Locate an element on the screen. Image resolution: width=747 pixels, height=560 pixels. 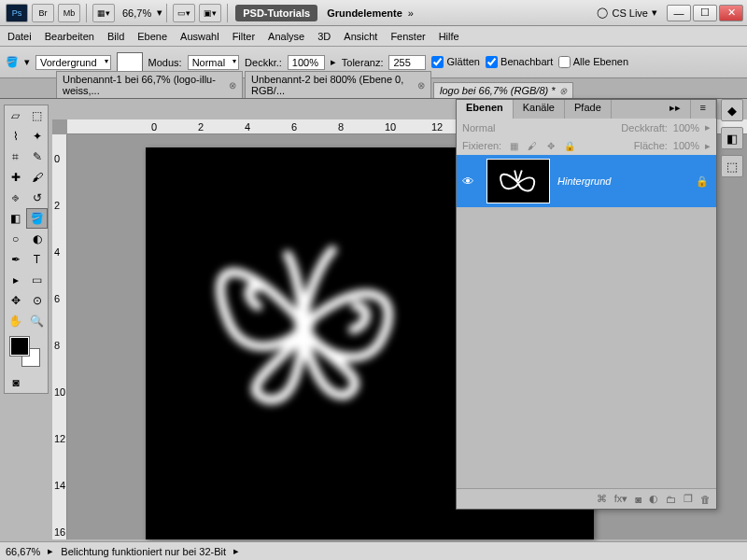
screenmode-icon: ▣▾ is located at coordinates (210, 13).